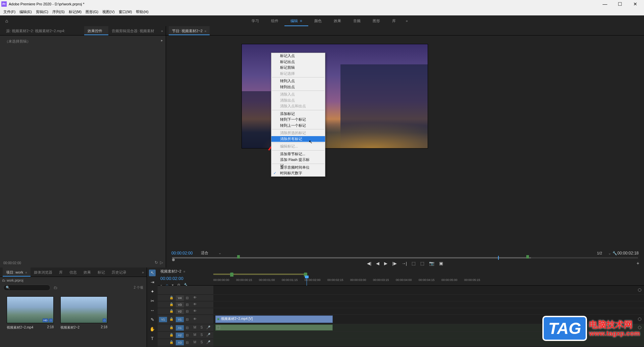 The image size is (644, 347). What do you see at coordinates (429, 316) in the screenshot?
I see `track-content: ▣视频素材2~2.mp4 [V]` at bounding box center [429, 316].